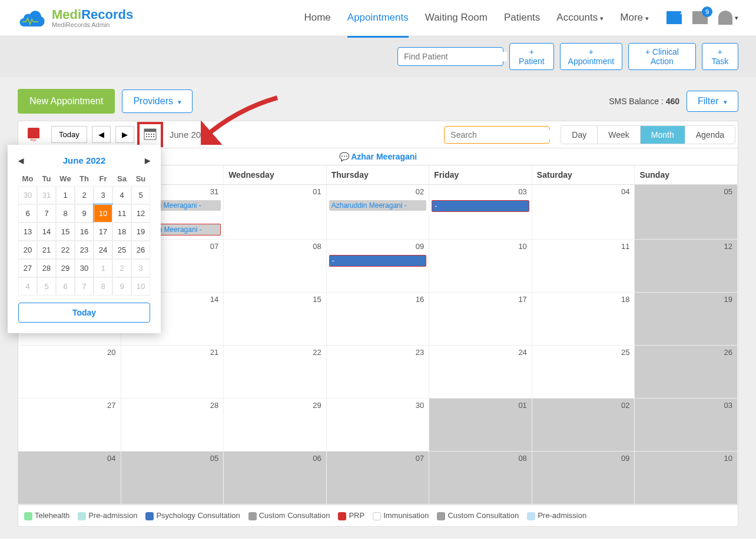 The width and height of the screenshot is (756, 541). What do you see at coordinates (75, 18) in the screenshot?
I see `logo: MediRecords MediRecords Admin` at bounding box center [75, 18].